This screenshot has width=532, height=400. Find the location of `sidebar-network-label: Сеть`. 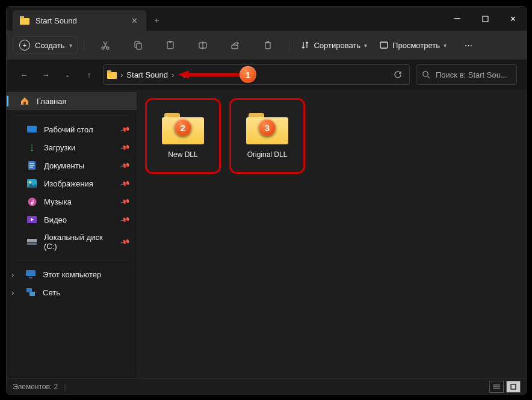

sidebar-network-label: Сеть is located at coordinates (52, 292).